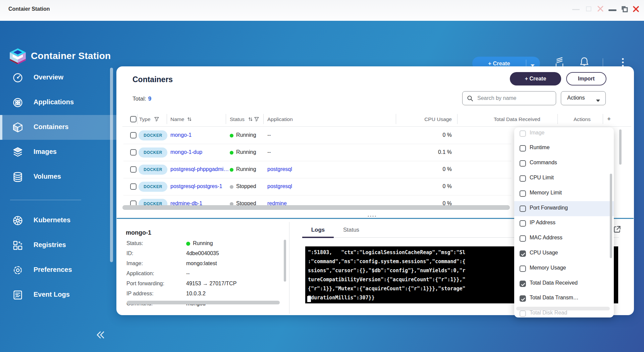 The image size is (644, 352). What do you see at coordinates (564, 134) in the screenshot?
I see `menu-item-image: Image` at bounding box center [564, 134].